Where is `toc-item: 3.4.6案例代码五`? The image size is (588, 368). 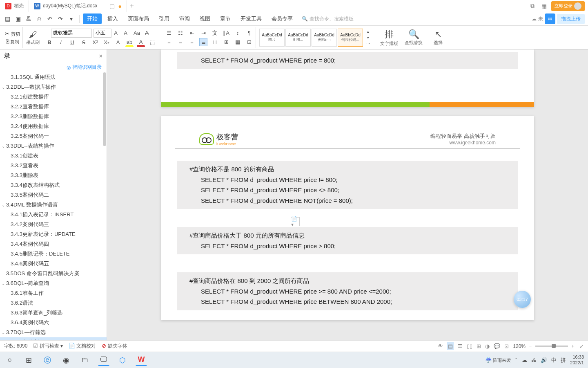
toc-item: 3.4.6案例代码五 is located at coordinates (53, 264).